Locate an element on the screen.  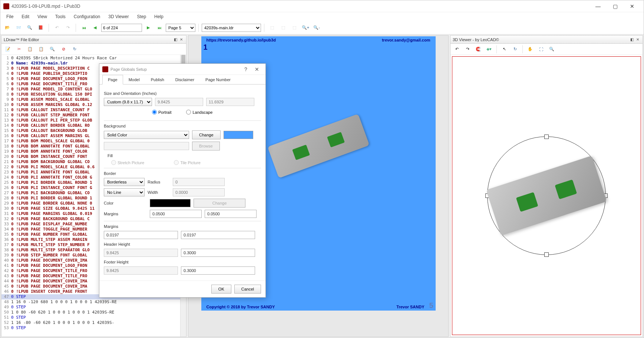
find-icon: 🔍 is located at coordinates (52, 49).